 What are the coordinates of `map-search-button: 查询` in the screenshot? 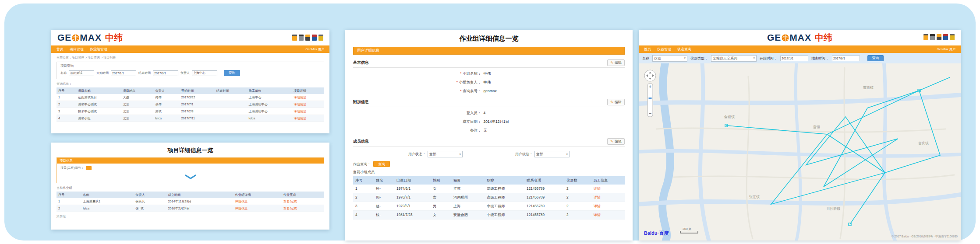 It's located at (875, 58).